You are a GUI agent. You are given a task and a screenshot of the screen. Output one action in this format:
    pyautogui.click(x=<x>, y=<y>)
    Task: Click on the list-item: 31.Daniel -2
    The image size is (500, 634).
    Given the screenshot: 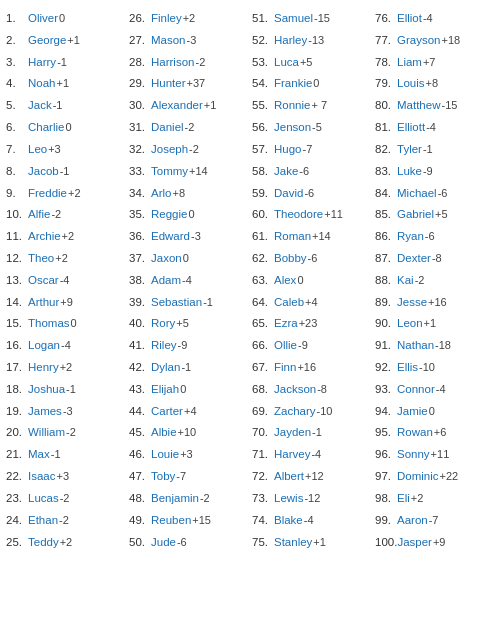 What is the action you would take?
    pyautogui.click(x=188, y=128)
    